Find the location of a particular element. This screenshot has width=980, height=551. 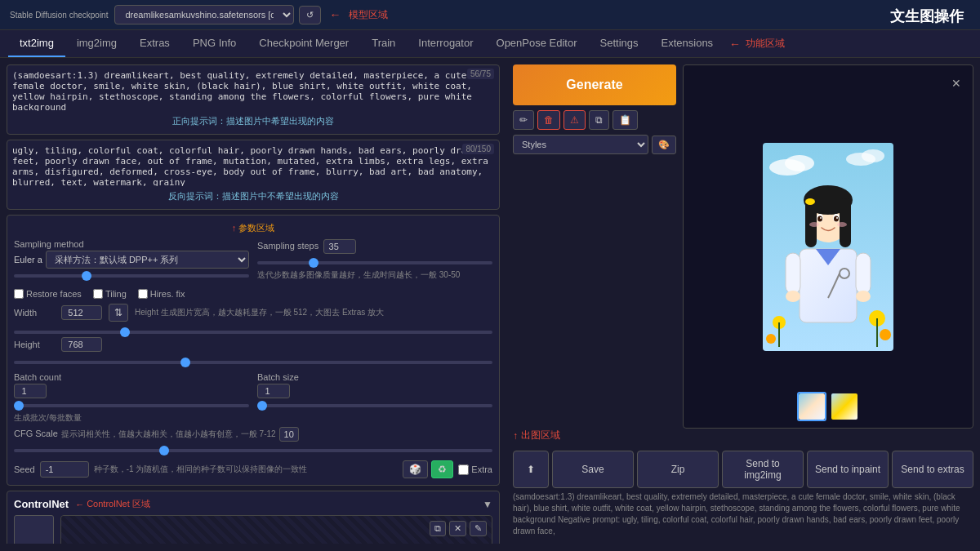

sampling-steps-label: Sampling steps is located at coordinates (287, 246).